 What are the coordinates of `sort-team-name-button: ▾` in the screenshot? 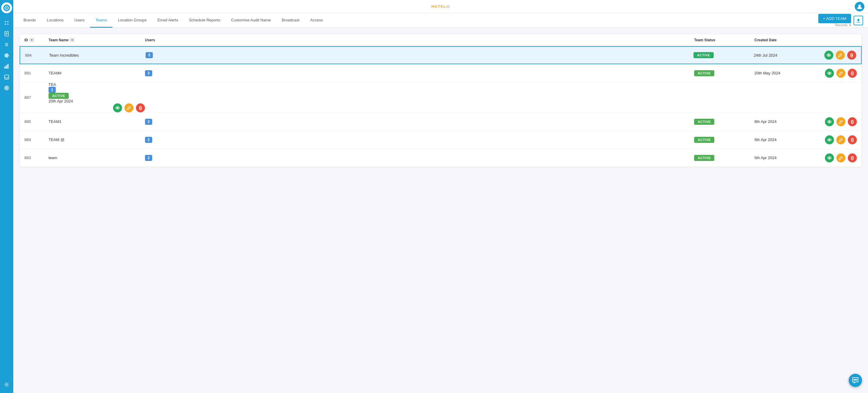 It's located at (72, 40).